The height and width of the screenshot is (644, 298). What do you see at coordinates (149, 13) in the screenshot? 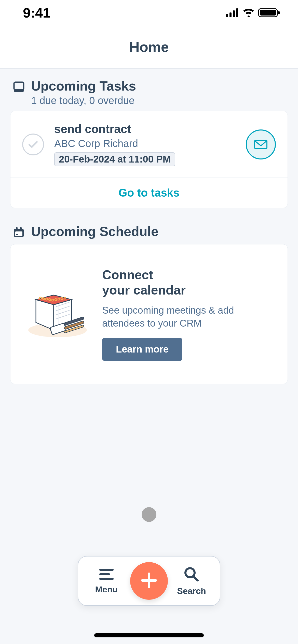
I see `status-bar: 9:41` at bounding box center [149, 13].